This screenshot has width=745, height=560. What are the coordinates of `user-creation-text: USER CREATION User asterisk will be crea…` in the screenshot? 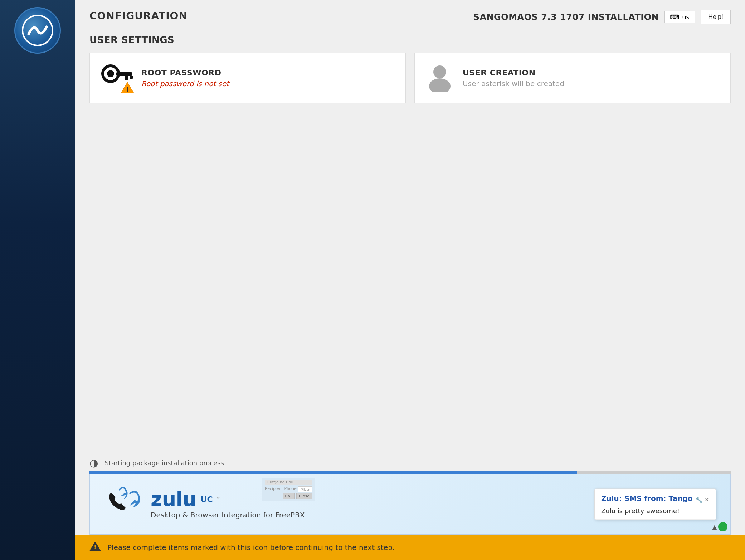 It's located at (513, 78).